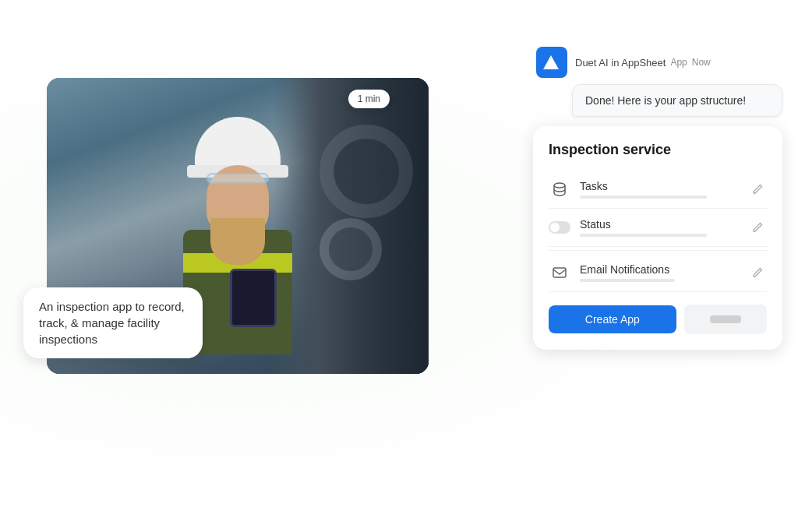  I want to click on list-item-status: Status, so click(658, 227).